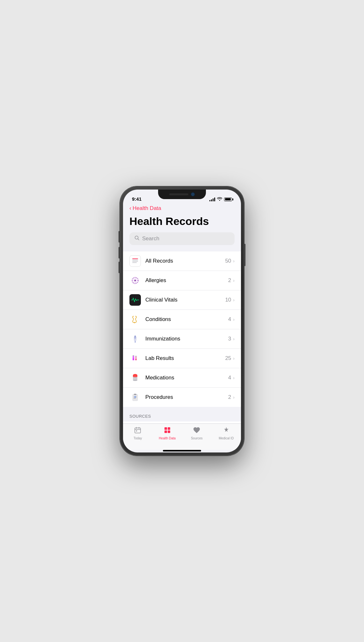 The height and width of the screenshot is (642, 364). Describe the element at coordinates (193, 194) in the screenshot. I see `camera` at that location.